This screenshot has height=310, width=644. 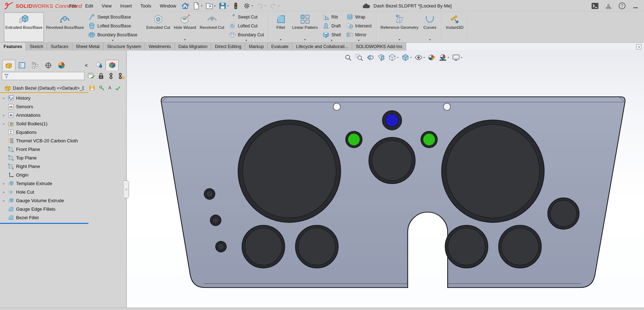 I want to click on instant3d-button: Instant3D, so click(x=455, y=27).